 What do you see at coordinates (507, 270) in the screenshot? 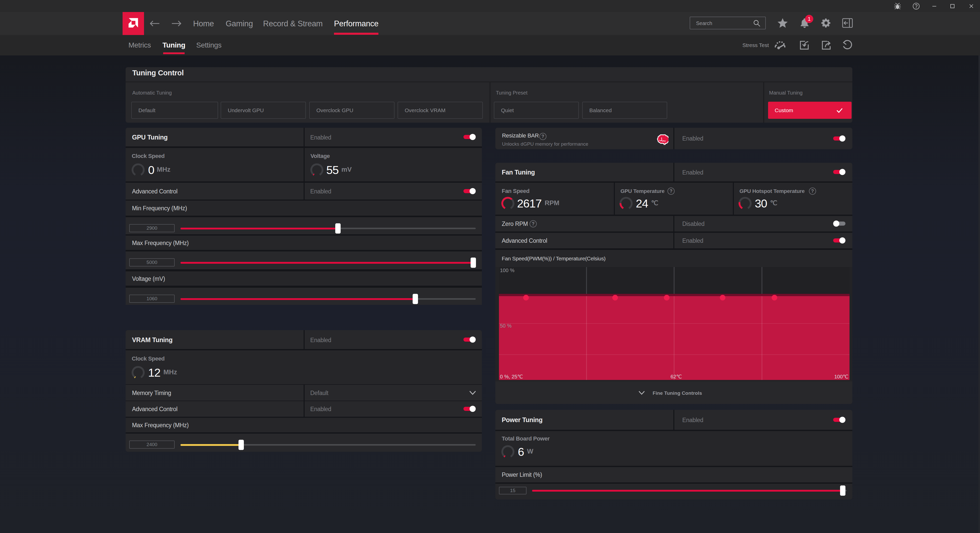
I see `svg-text: 100 %` at bounding box center [507, 270].